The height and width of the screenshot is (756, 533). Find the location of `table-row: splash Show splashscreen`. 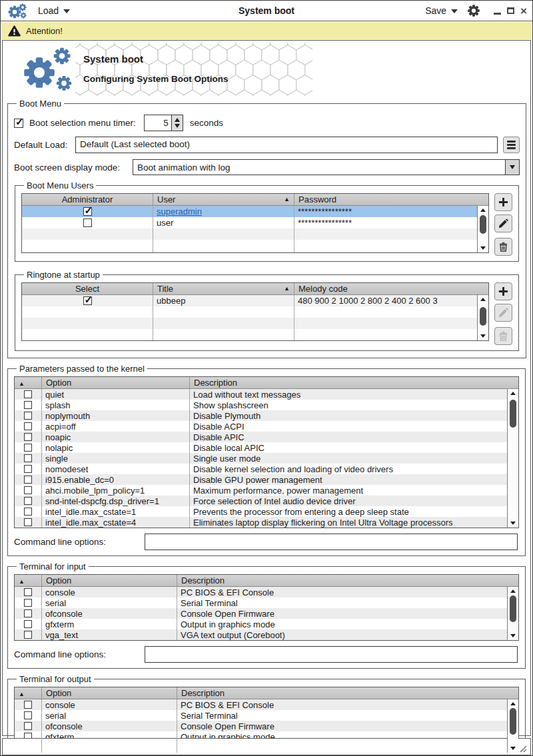

table-row: splash Show splashscreen is located at coordinates (266, 405).